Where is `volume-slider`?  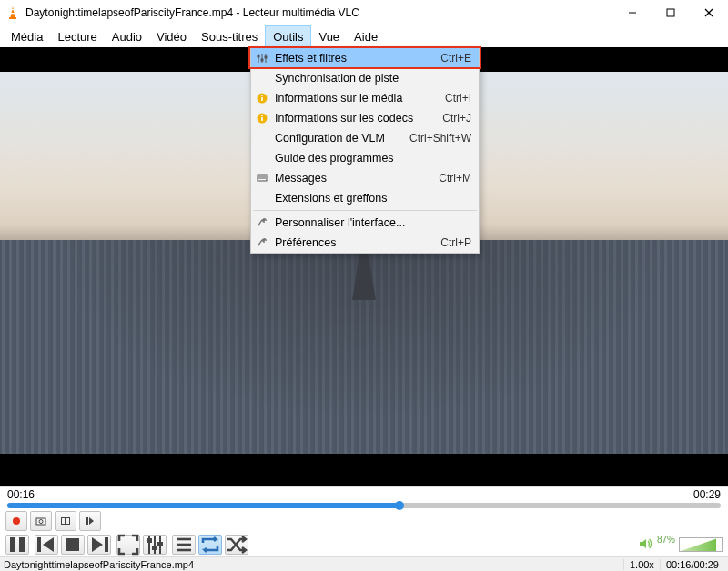 volume-slider is located at coordinates (701, 545).